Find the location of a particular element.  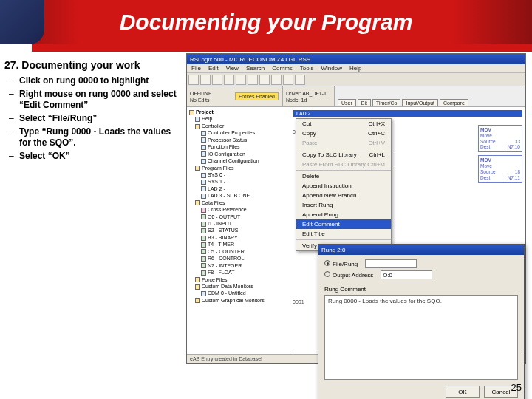

menu-item: Tools is located at coordinates (307, 68).